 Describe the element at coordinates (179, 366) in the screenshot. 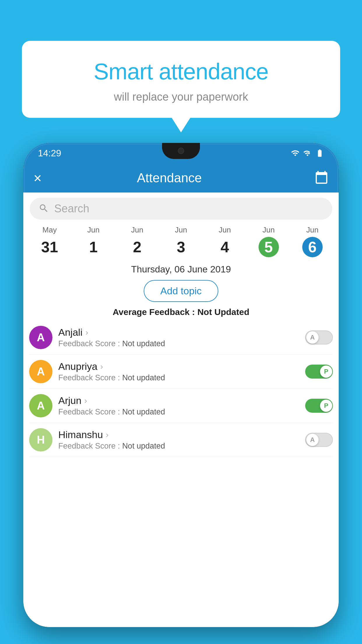

I see `student-name: Anupriya ›` at that location.